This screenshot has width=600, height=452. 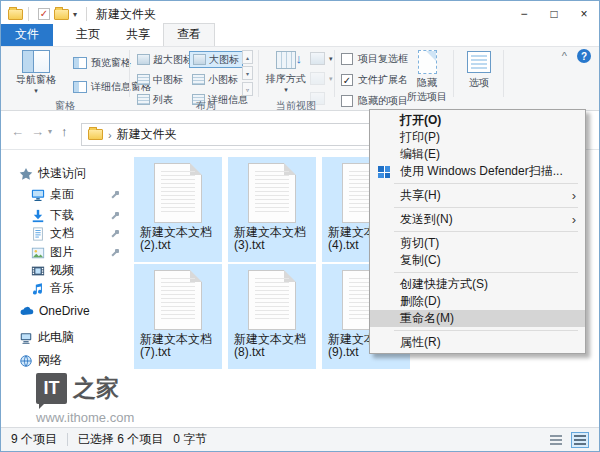 What do you see at coordinates (374, 59) in the screenshot?
I see `item-checkboxes-checkbox: 项目复选框` at bounding box center [374, 59].